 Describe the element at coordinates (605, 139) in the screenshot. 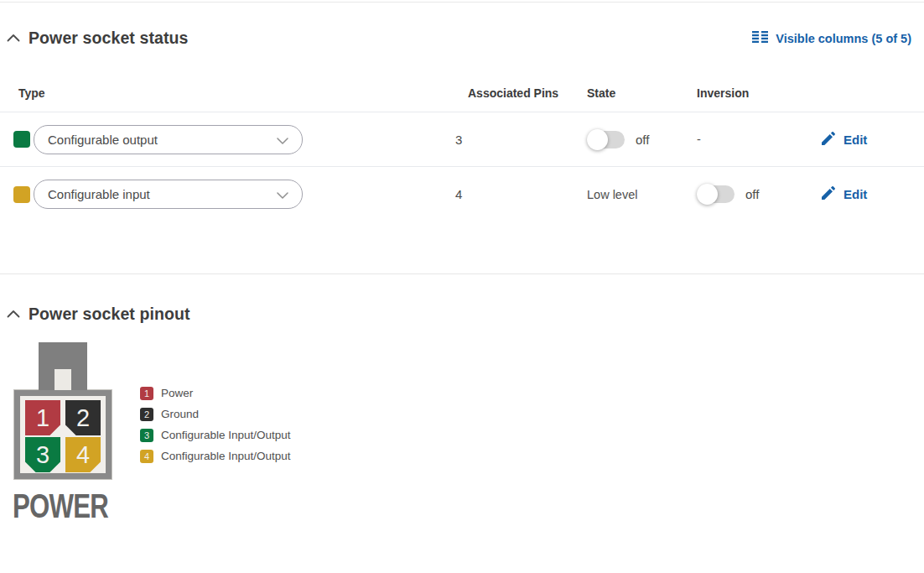

I see `state-toggle` at that location.